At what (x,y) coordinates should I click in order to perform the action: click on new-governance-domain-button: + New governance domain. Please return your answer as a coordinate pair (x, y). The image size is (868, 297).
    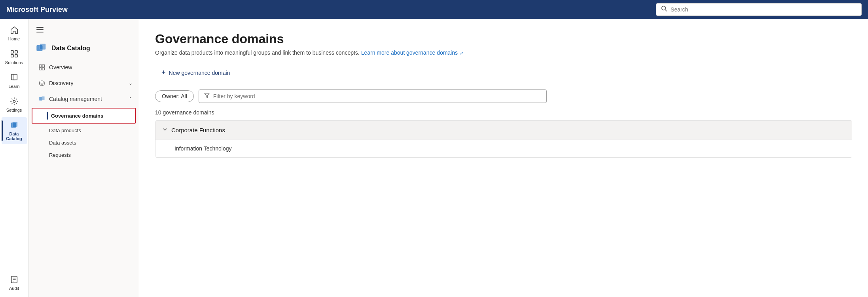
    Looking at the image, I should click on (195, 73).